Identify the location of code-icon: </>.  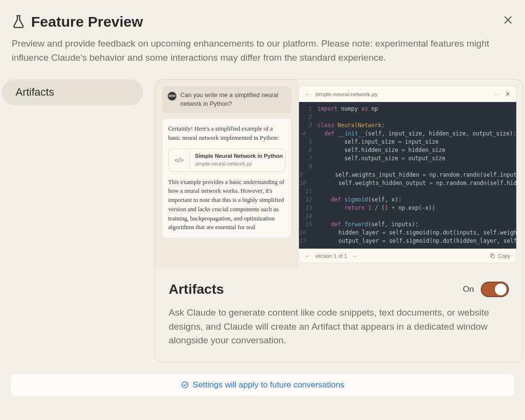
(179, 160).